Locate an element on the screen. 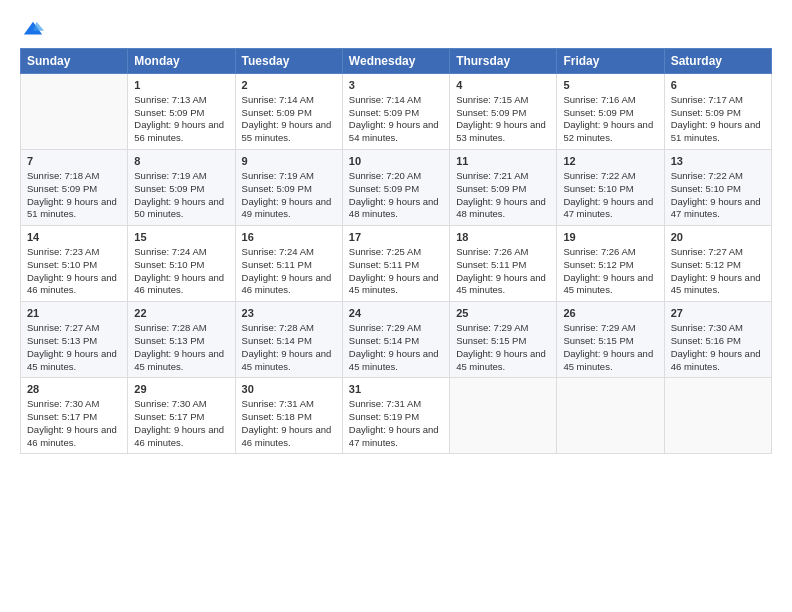 This screenshot has width=792, height=612. day-number: 21 is located at coordinates (74, 314).